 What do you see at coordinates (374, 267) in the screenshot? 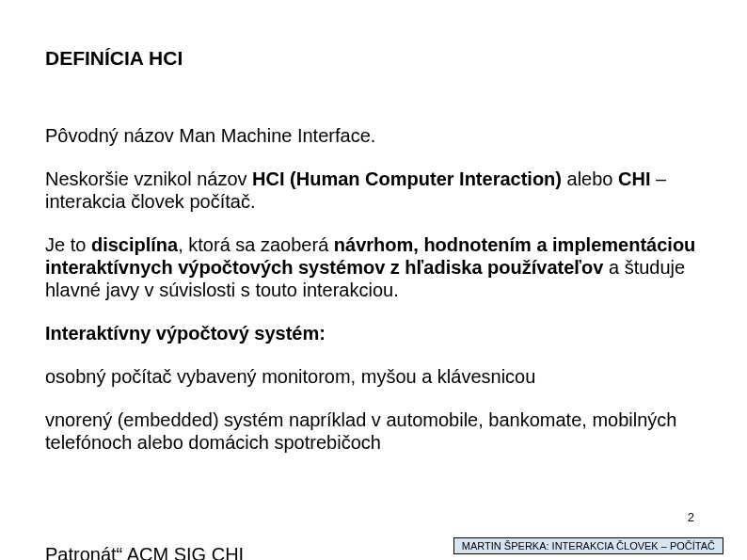
I see `paragraph-3: Je to disciplína, ktorá sa zaoberá návrh…` at bounding box center [374, 267].